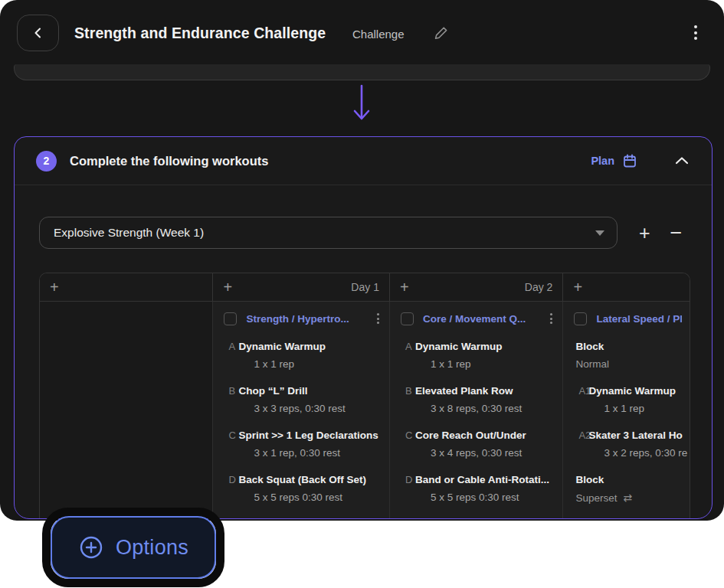 This screenshot has width=724, height=588. What do you see at coordinates (464, 390) in the screenshot?
I see `exercise-name: Elevated Plank Row` at bounding box center [464, 390].